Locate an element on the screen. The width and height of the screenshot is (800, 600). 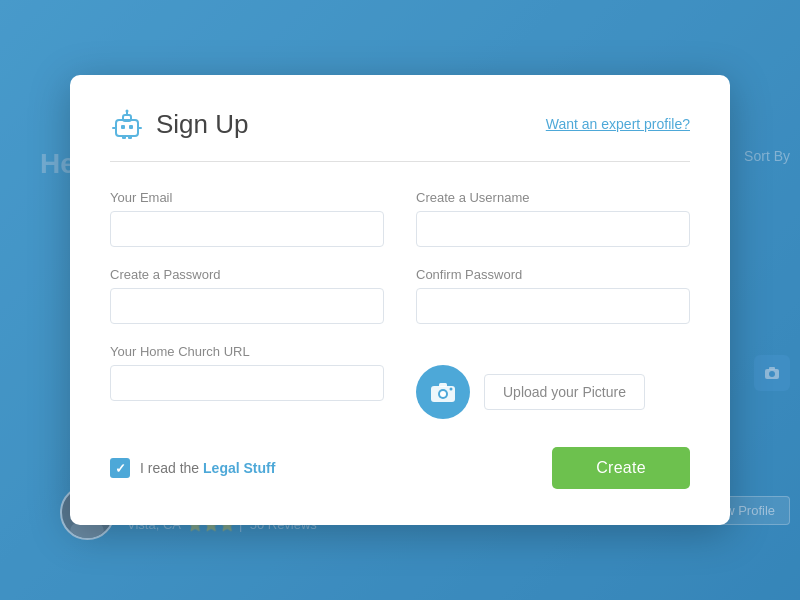
robot-icon is located at coordinates (127, 124).